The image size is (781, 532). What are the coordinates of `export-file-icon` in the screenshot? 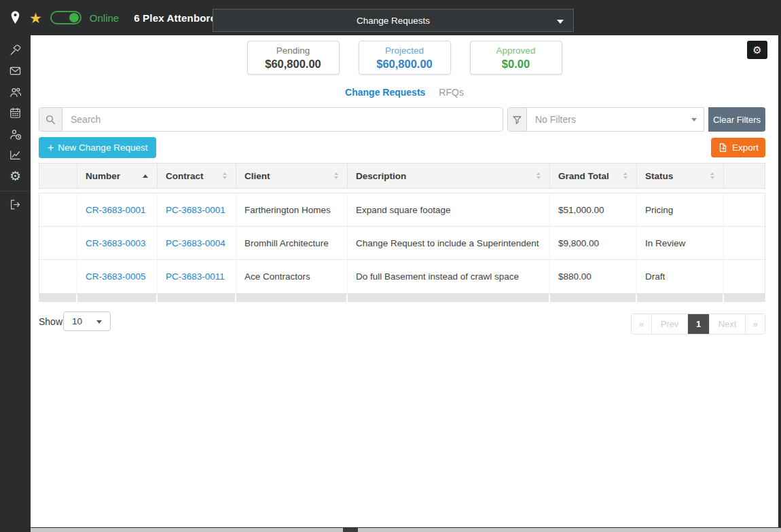 It's located at (723, 148).